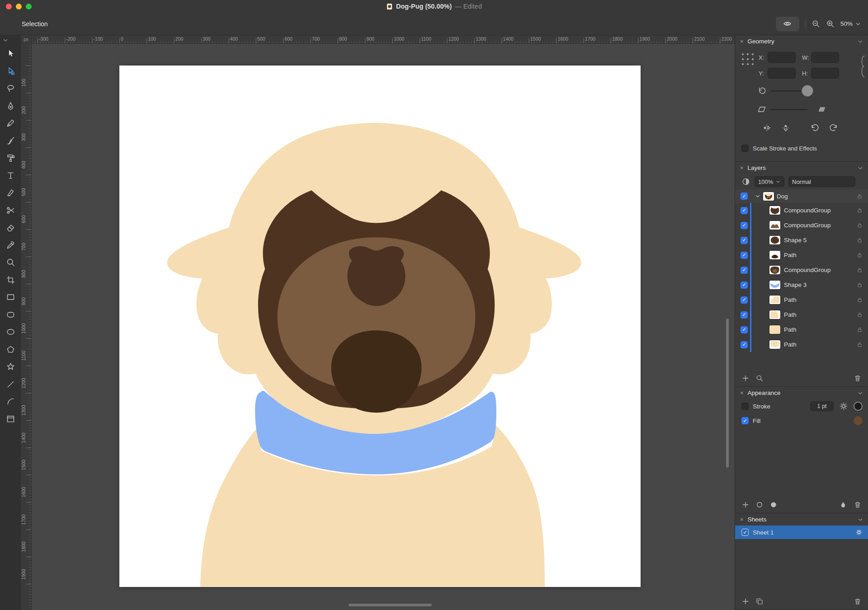 Image resolution: width=868 pixels, height=610 pixels. Describe the element at coordinates (10, 211) in the screenshot. I see `tool-scissors` at that location.